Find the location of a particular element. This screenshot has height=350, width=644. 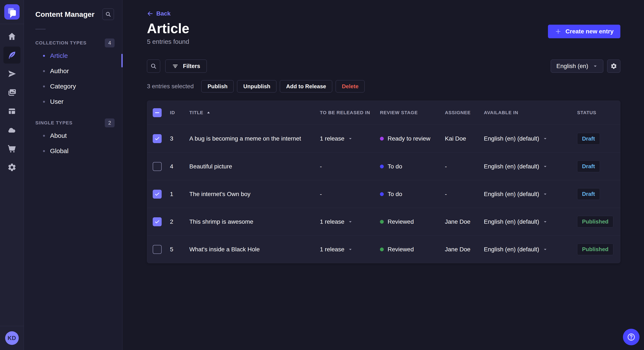

cell-assignee: Kai Doe is located at coordinates (464, 139).